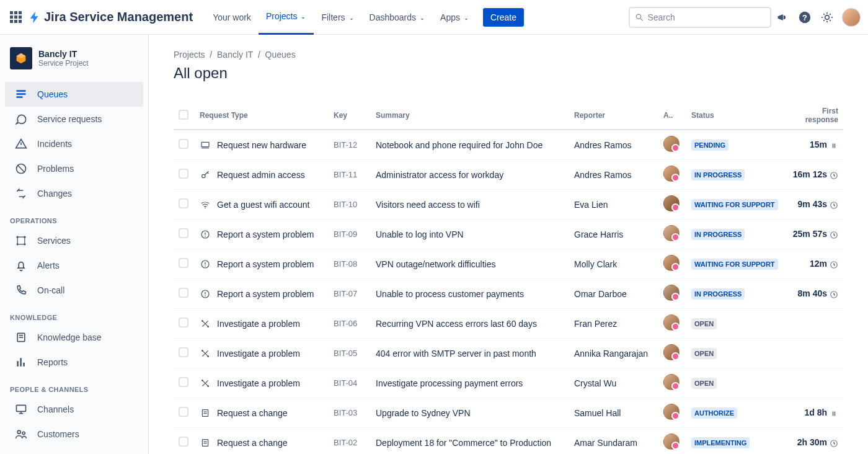 Image resolution: width=868 pixels, height=454 pixels. What do you see at coordinates (74, 65) in the screenshot?
I see `project-header: Bancly IT Service Project` at bounding box center [74, 65].